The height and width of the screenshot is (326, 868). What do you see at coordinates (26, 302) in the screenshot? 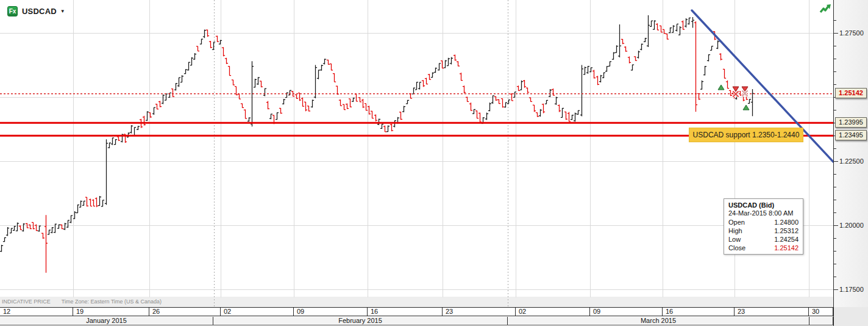
I see `indicative-price-note: INDICATIVE PRICE` at bounding box center [26, 302].